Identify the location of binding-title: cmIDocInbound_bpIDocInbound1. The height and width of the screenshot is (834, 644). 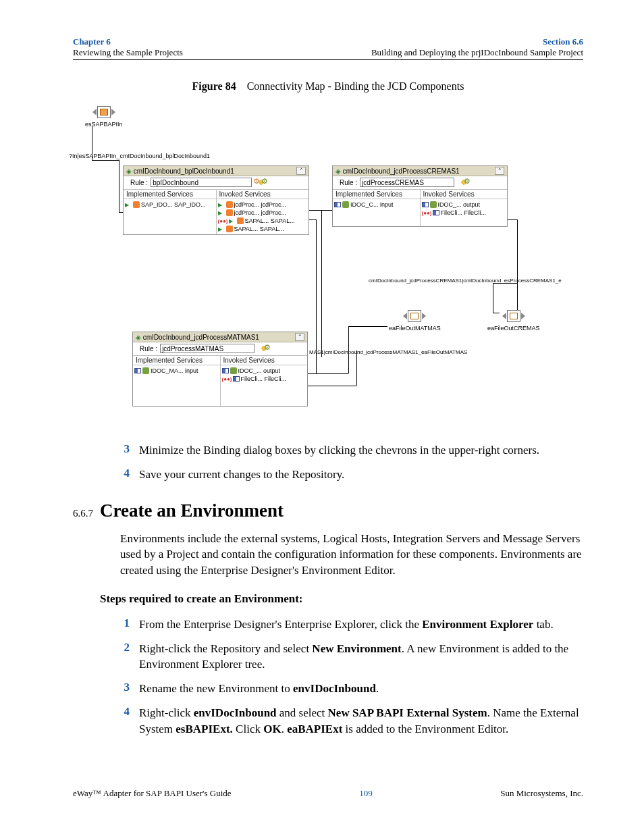
(184, 172).